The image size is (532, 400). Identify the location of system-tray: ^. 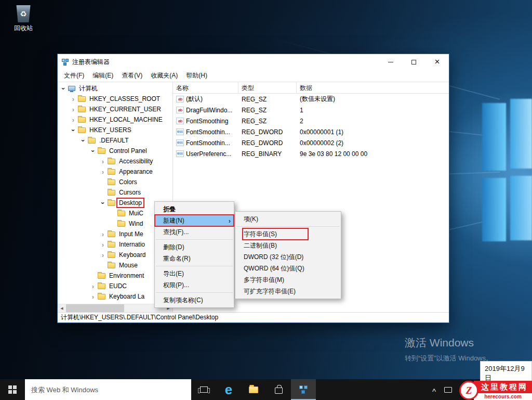
(442, 390).